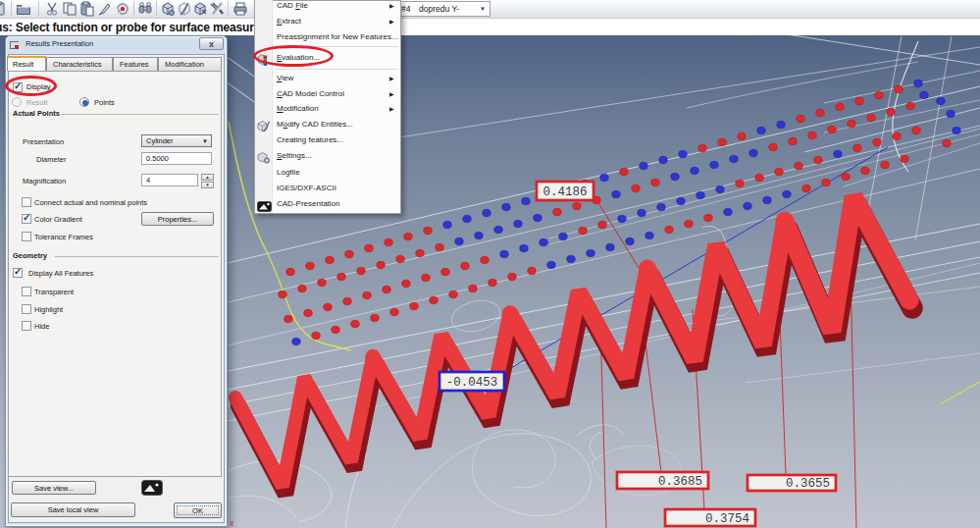 Image resolution: width=980 pixels, height=528 pixels. Describe the element at coordinates (808, 484) in the screenshot. I see `svg-text: 0.3655` at that location.